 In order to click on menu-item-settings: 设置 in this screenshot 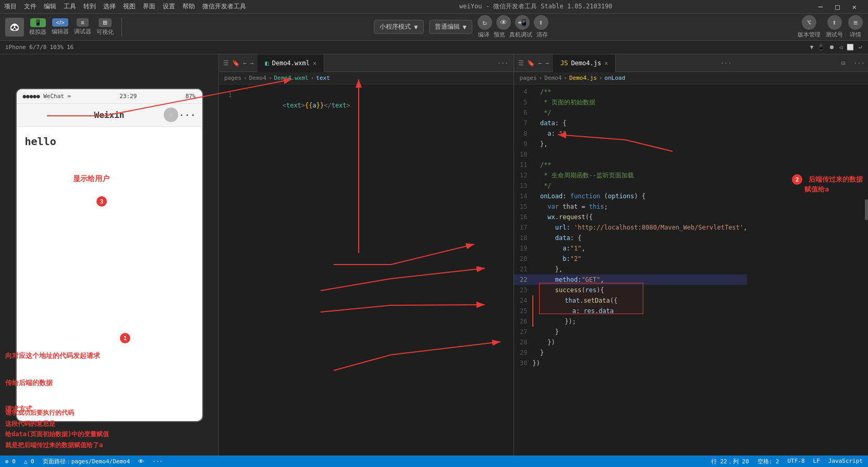, I will do `click(169, 6)`.